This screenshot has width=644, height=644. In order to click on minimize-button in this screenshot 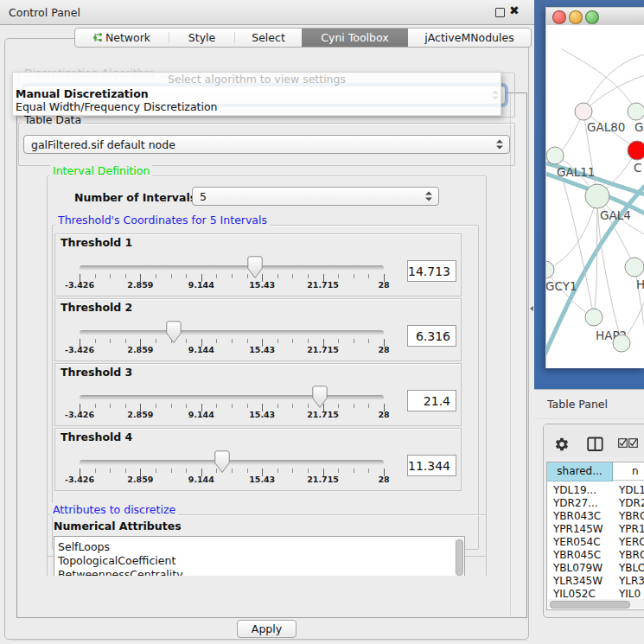, I will do `click(576, 17)`.